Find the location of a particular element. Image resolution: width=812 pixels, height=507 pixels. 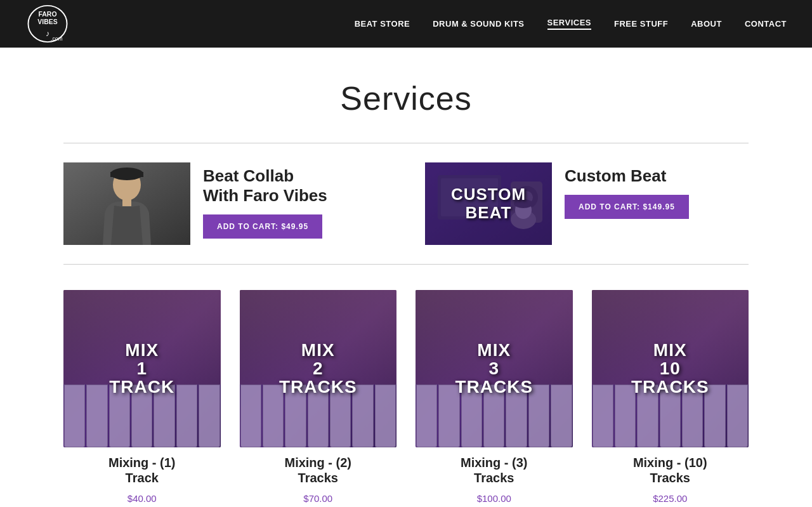

nav-about: ABOUT is located at coordinates (707, 24).